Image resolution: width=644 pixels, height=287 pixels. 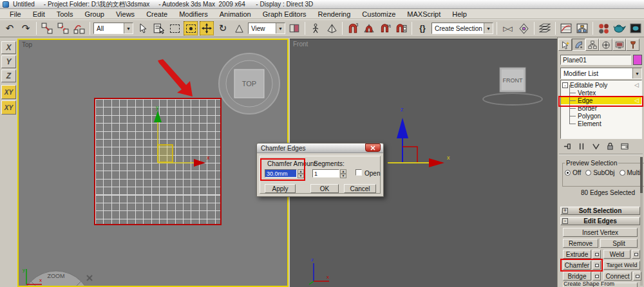 I want to click on viewport-front-label: Front, so click(x=300, y=44).